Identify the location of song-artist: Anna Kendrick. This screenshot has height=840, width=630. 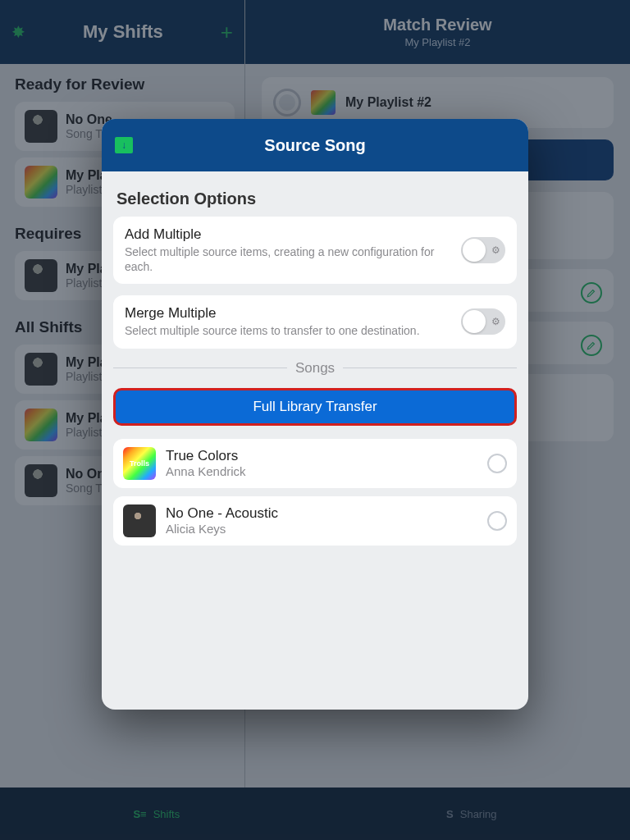
(206, 471).